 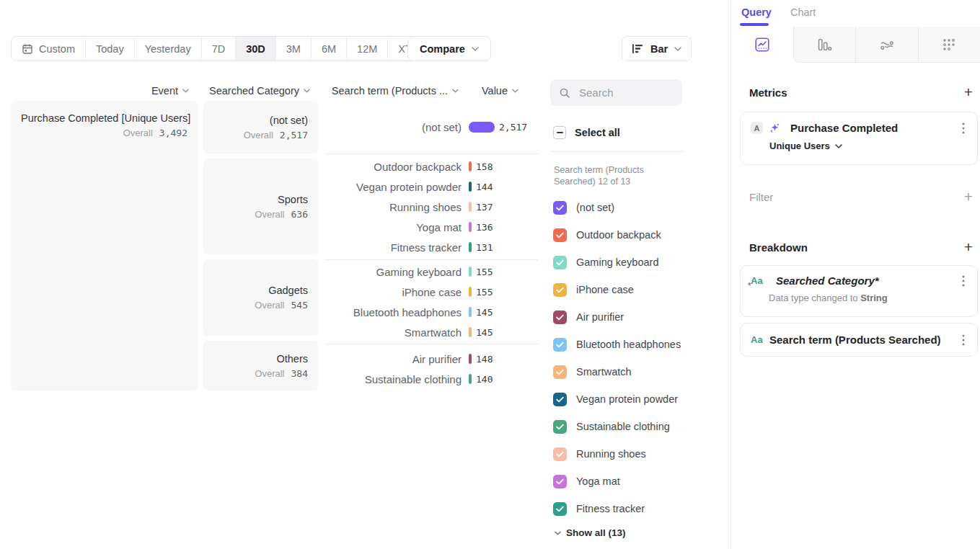 I want to click on filter-option-yoga-mat: Yoga mat, so click(x=637, y=481).